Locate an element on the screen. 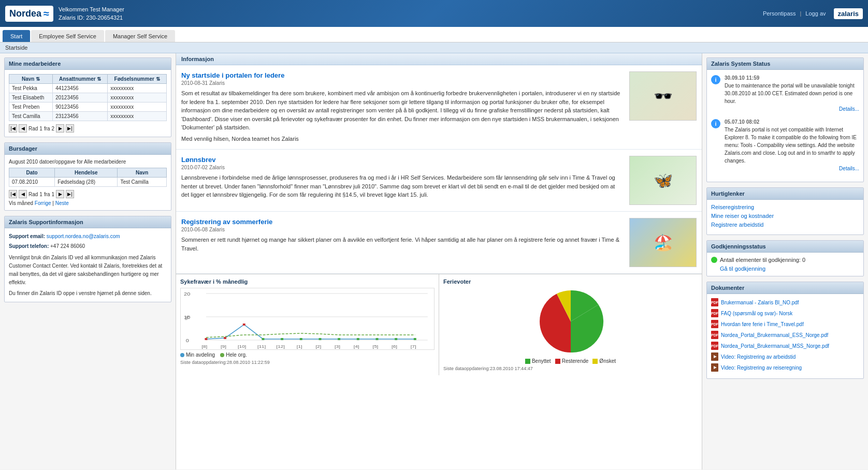 This screenshot has height=470, width=868. charts-section: Sykefravær i % månedlig 20 10 0 % is located at coordinates (439, 325).